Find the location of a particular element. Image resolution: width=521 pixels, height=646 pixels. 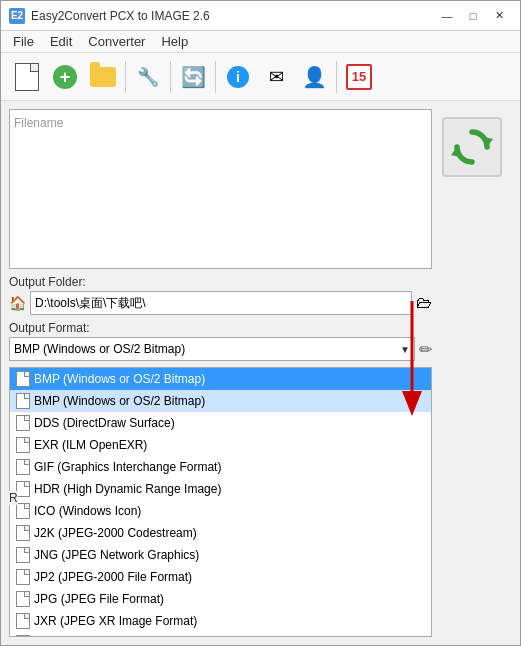

dropdown-item-text-6: ICO (Windows Icon) is located at coordinates (88, 511).